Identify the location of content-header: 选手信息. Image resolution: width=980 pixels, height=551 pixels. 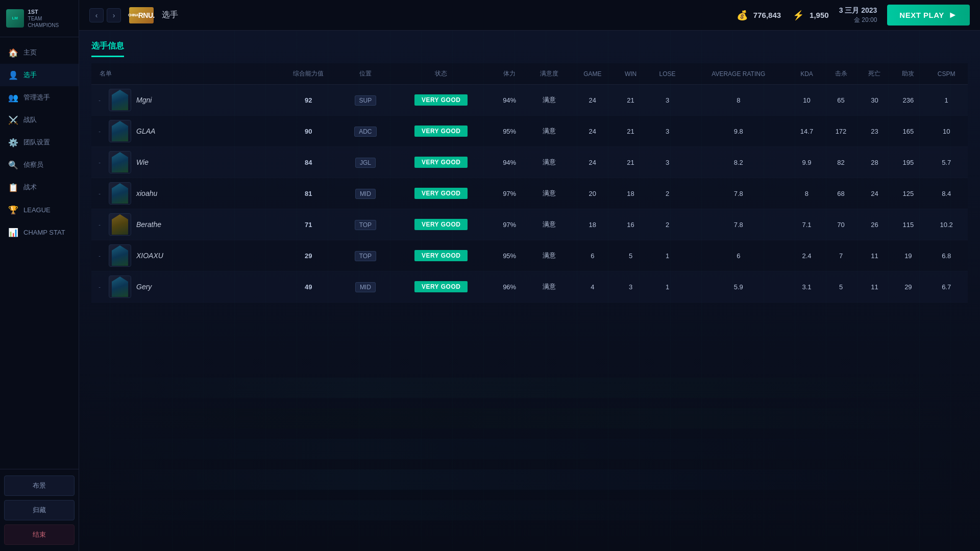
(530, 44).